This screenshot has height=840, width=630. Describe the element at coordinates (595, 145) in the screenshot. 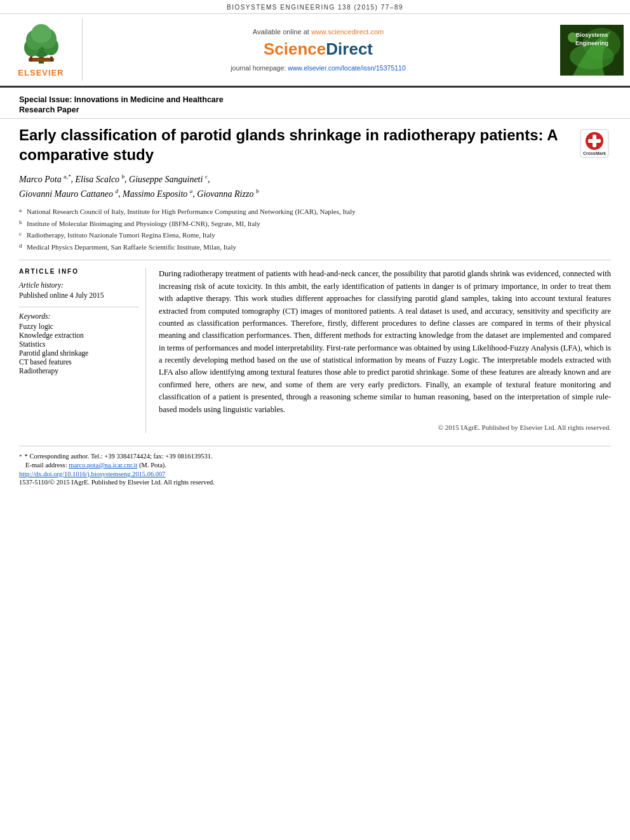

I see `crossmark-badge: CrossMark` at that location.